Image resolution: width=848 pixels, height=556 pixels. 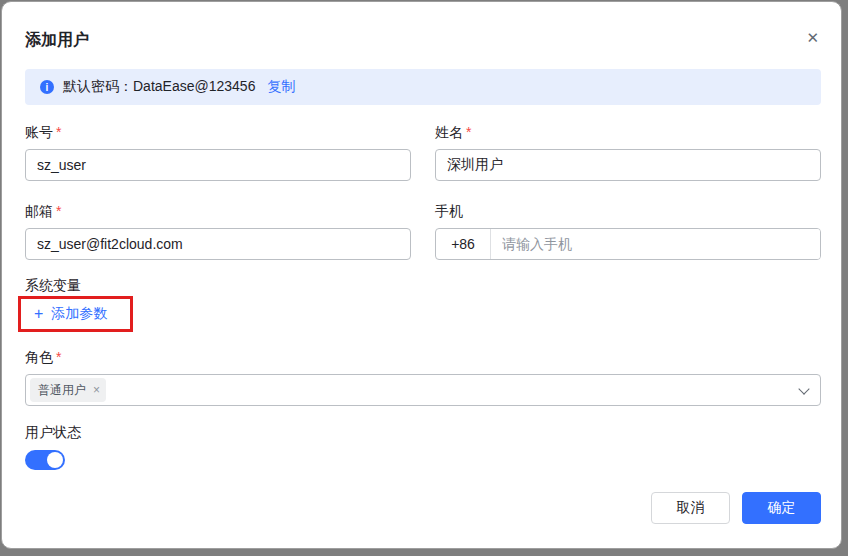 I want to click on dialog-footer: 取消 确定, so click(x=423, y=508).